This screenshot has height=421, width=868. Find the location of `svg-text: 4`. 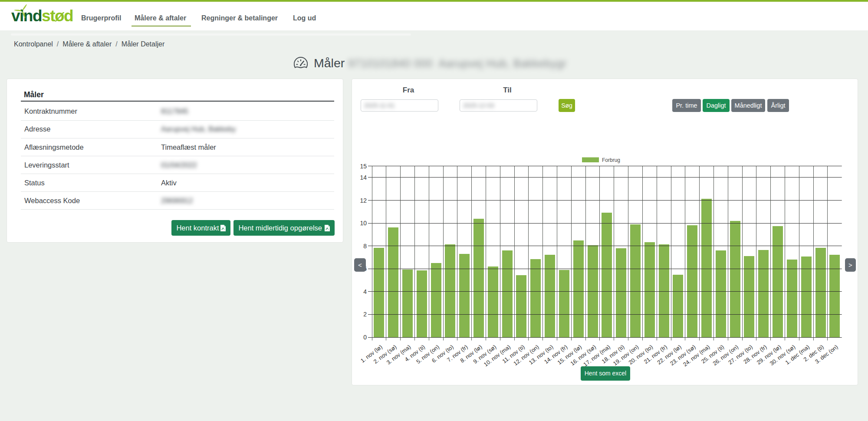

svg-text: 4 is located at coordinates (365, 292).